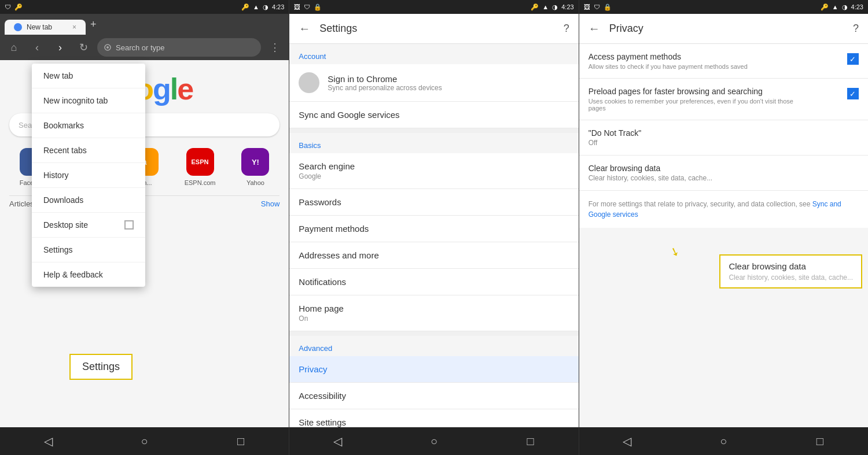  What do you see at coordinates (723, 61) in the screenshot?
I see `privacy-payment-methods: Access payment methods Allow sites to ch…` at bounding box center [723, 61].